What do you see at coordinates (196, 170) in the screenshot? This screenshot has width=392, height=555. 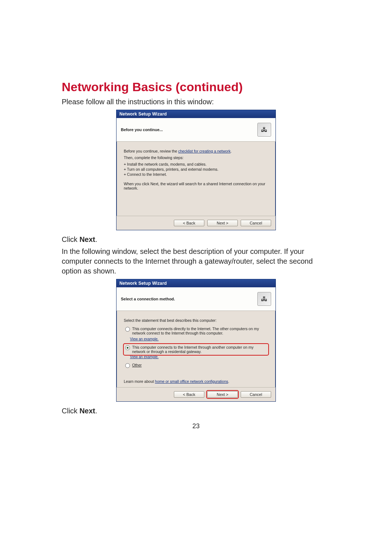 I see `wizard-before-you-continue: Network Setup Wizard Before you continue…` at bounding box center [196, 170].